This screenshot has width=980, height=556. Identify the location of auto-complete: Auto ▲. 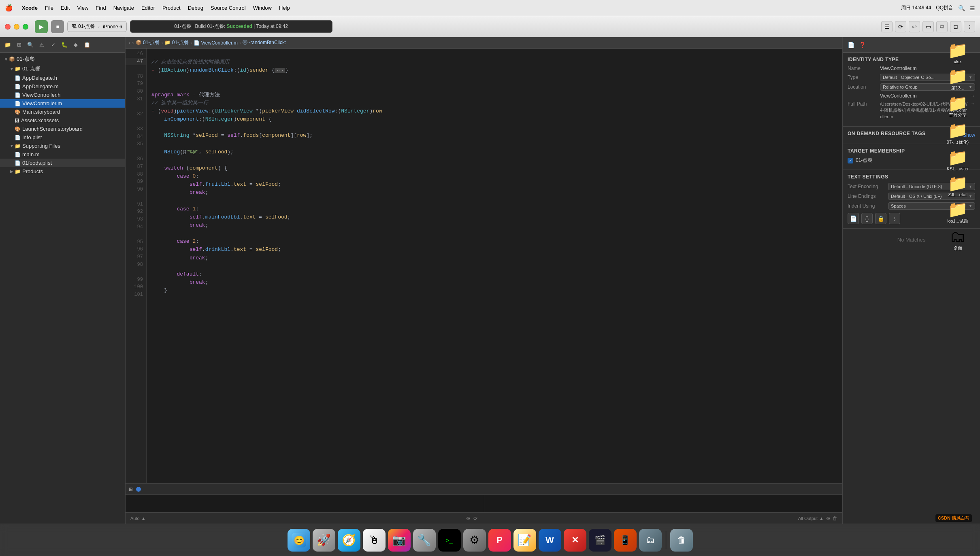
(138, 518).